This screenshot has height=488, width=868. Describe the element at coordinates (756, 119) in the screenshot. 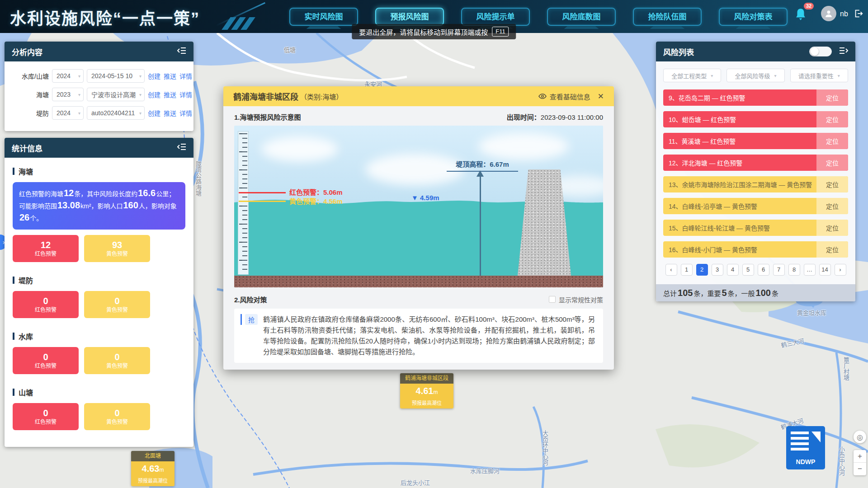

I see `risk-item: 10、蚶岙塘 — 红色预警定位` at that location.